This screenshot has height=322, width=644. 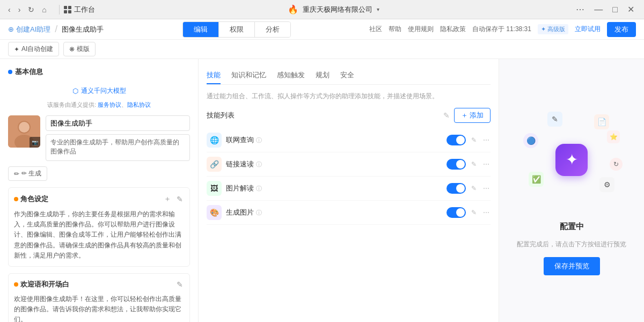 What do you see at coordinates (29, 30) in the screenshot?
I see `create-ai-link: ⊕ 创建AI助理` at bounding box center [29, 30].